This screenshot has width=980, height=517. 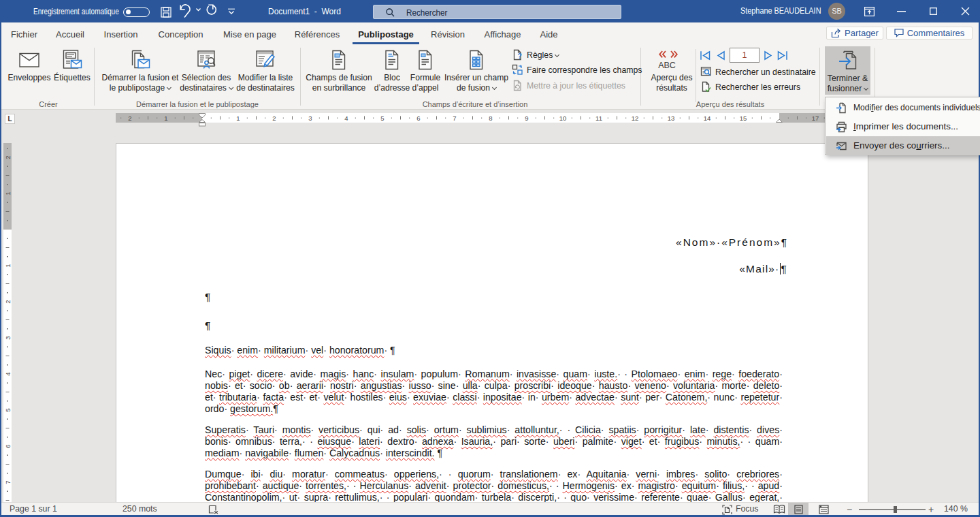 I want to click on svg-text: 9, so click(x=527, y=119).